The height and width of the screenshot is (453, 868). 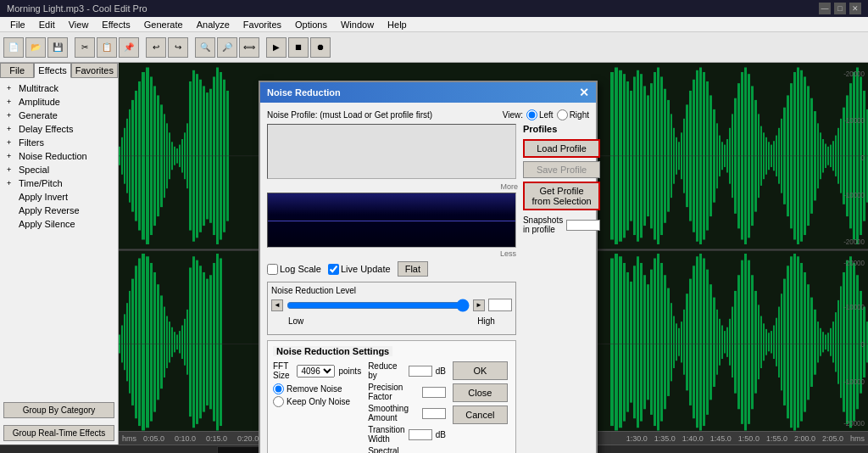 What do you see at coordinates (334, 270) in the screenshot?
I see `live-update-checkbox` at bounding box center [334, 270].